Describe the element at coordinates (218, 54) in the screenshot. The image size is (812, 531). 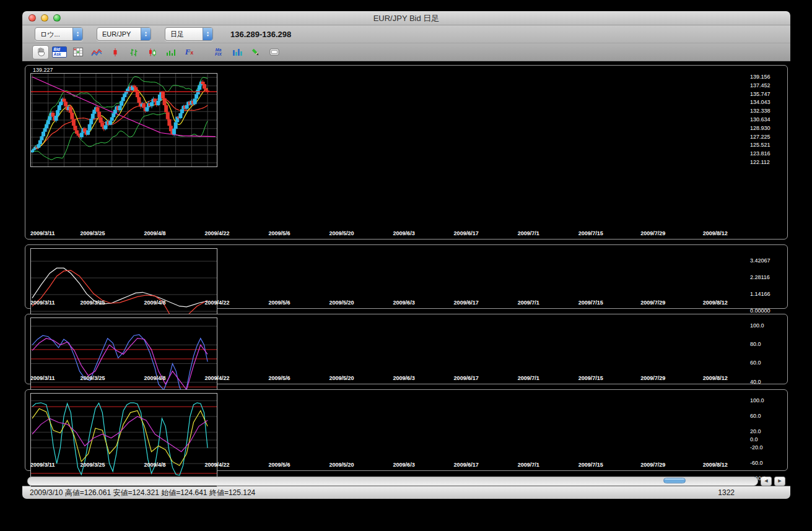
I see `fix-label: FIX` at that location.